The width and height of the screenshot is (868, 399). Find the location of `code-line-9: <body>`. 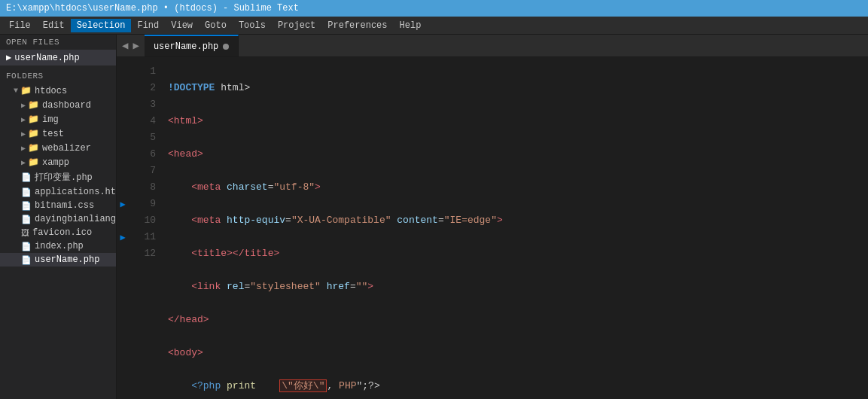

code-line-9: <body> is located at coordinates (515, 353).